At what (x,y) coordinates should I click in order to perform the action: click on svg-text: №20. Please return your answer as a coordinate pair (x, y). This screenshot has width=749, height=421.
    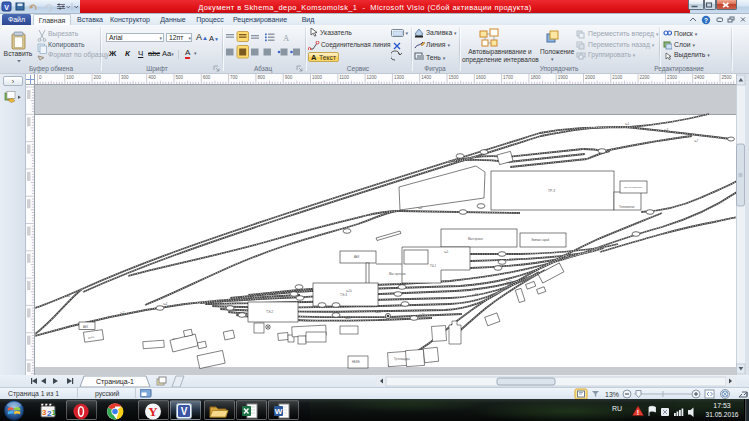
    Looking at the image, I should click on (422, 315).